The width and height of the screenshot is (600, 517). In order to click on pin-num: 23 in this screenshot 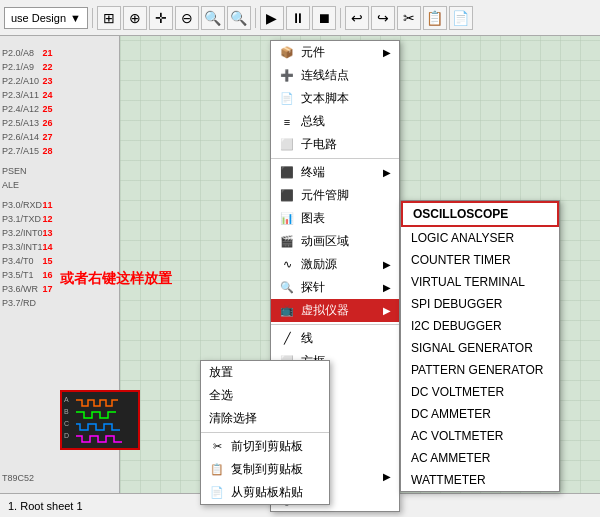, I will do `click(48, 81)`.